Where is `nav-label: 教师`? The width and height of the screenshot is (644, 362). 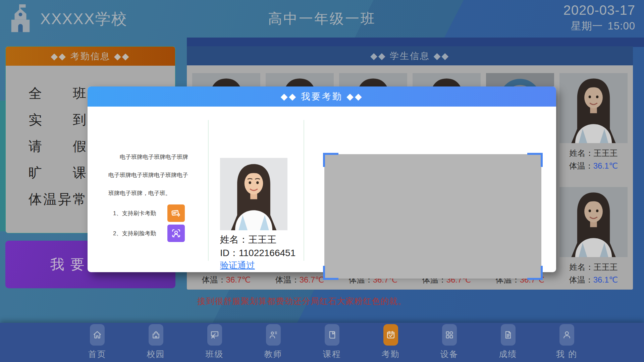 nav-label: 教师 is located at coordinates (273, 354).